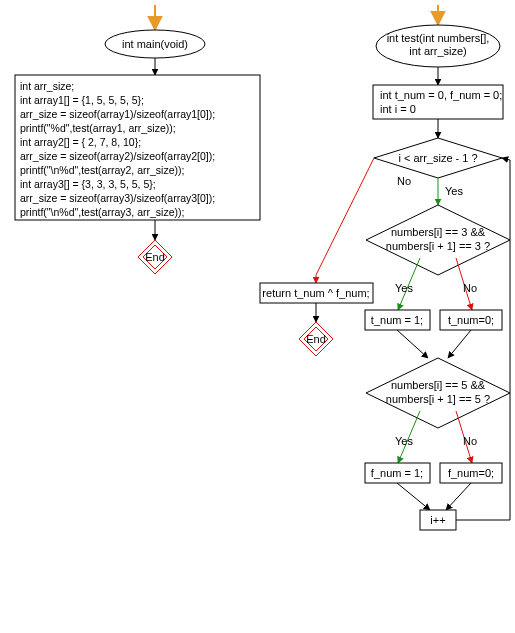 The image size is (515, 633). I want to click on cond1-no-label: No, so click(404, 181).